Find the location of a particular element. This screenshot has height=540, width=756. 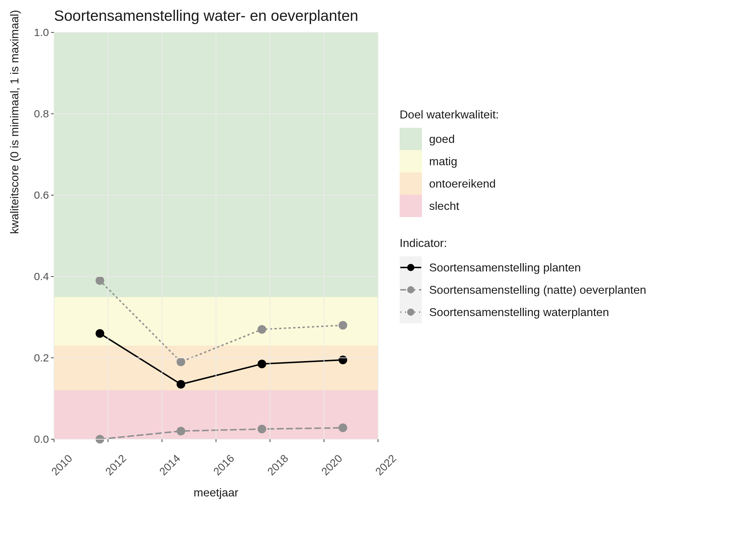

y-tick-label: 0.6 is located at coordinates (41, 195).